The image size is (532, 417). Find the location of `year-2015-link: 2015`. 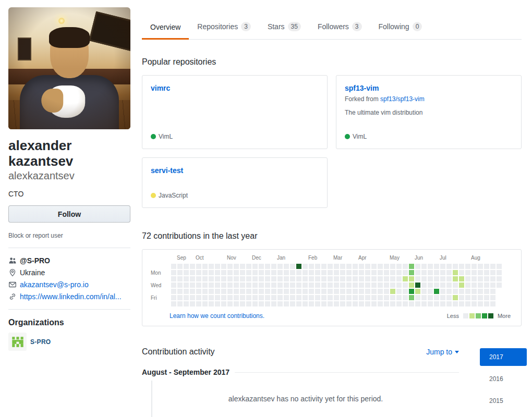

year-2015-link: 2015 is located at coordinates (503, 401).